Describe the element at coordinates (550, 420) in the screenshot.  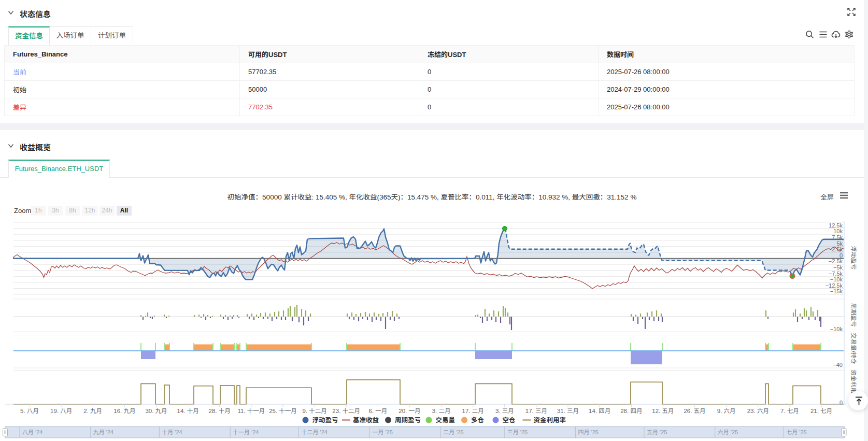
I see `svg-text: 资金利用率` at that location.